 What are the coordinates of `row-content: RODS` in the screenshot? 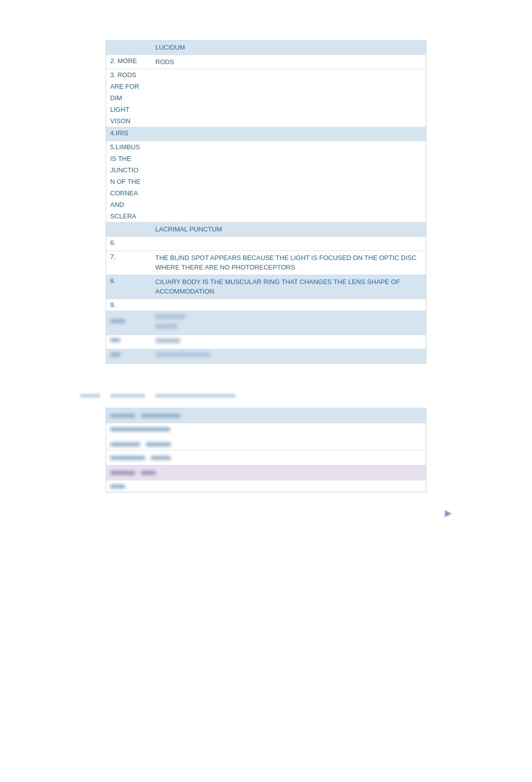 It's located at (289, 62).